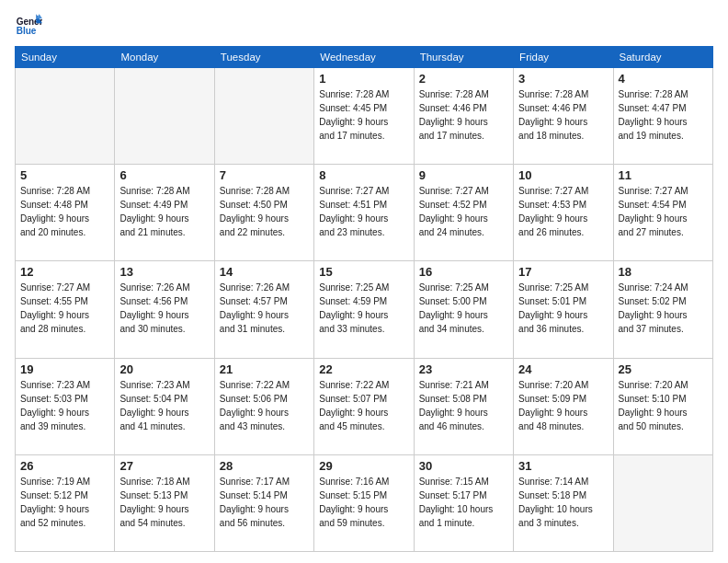 The image size is (728, 563). What do you see at coordinates (364, 465) in the screenshot?
I see `day-number: 29` at bounding box center [364, 465].